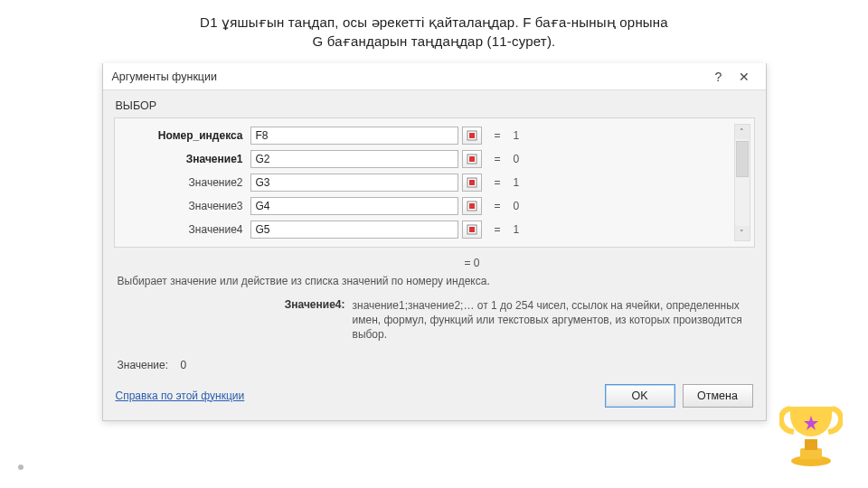 The height and width of the screenshot is (488, 868). What do you see at coordinates (640, 396) in the screenshot?
I see `ok-button: OK` at bounding box center [640, 396].